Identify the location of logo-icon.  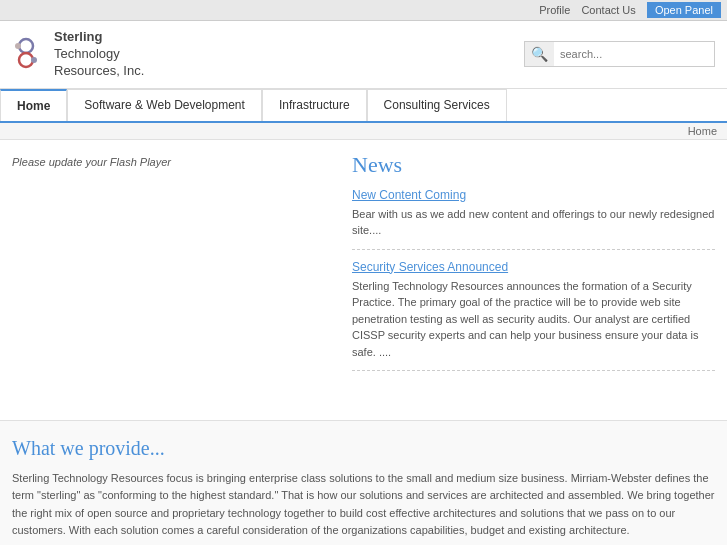
(30, 54).